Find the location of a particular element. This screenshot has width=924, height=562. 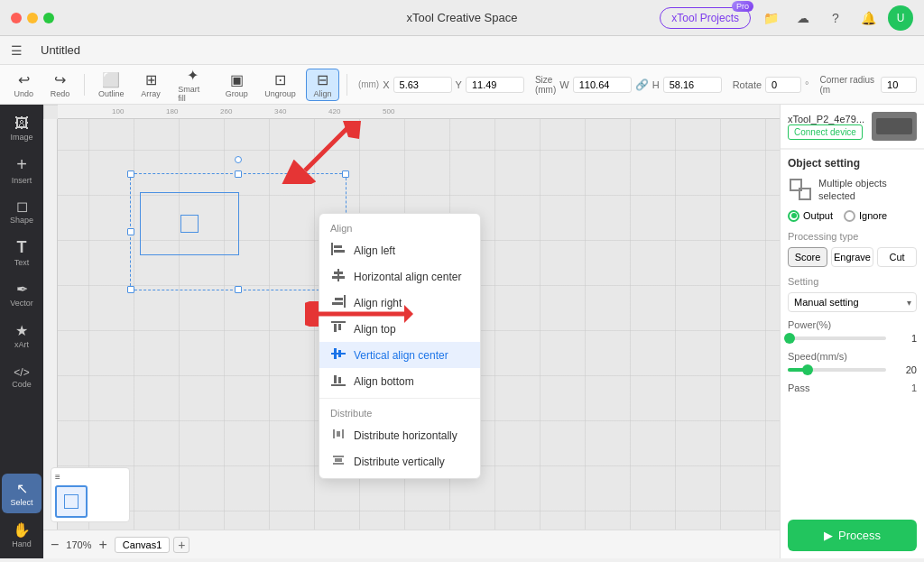

w-input is located at coordinates (603, 85).